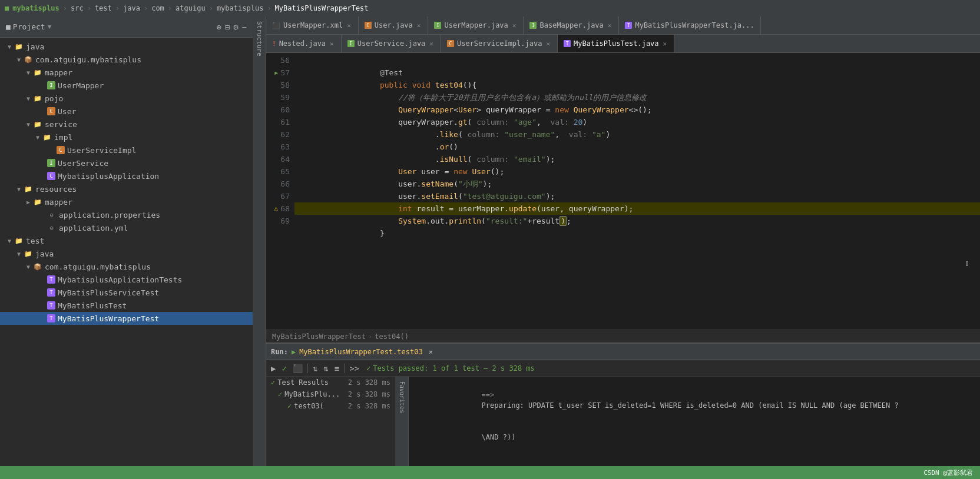 Image resolution: width=980 pixels, height=479 pixels. What do you see at coordinates (244, 27) in the screenshot?
I see `minimize-icon: −` at bounding box center [244, 27].